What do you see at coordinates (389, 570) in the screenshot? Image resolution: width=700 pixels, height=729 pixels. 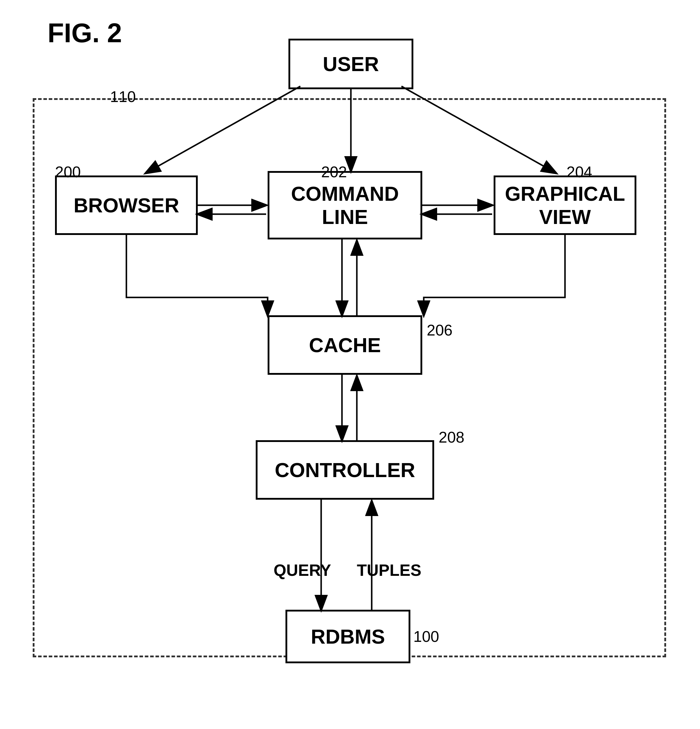 I see `tuples-label: TUPLES` at bounding box center [389, 570].